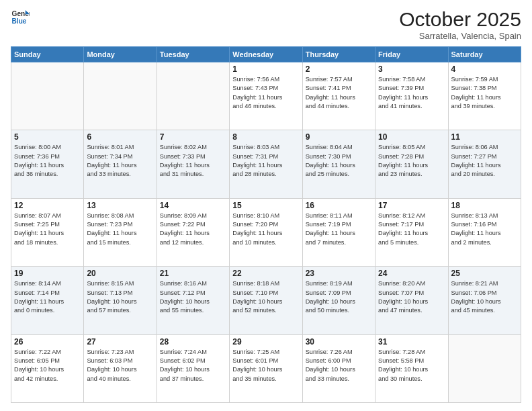  I want to click on day-number: 8, so click(266, 137).